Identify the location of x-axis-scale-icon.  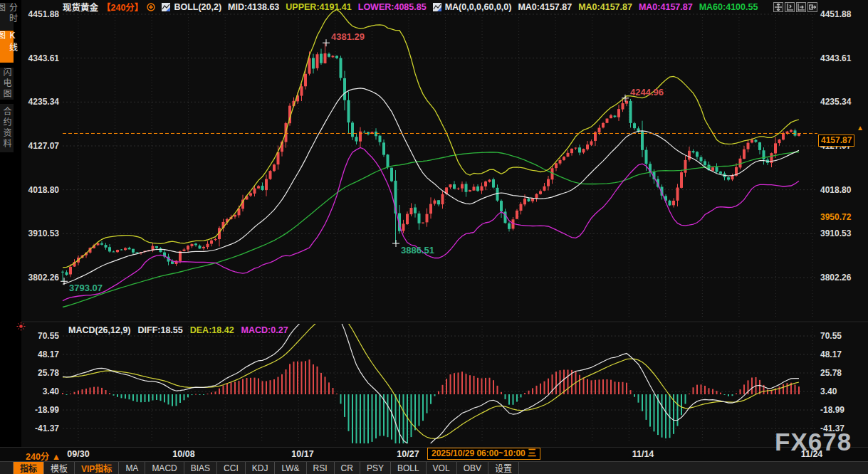
(801, 7).